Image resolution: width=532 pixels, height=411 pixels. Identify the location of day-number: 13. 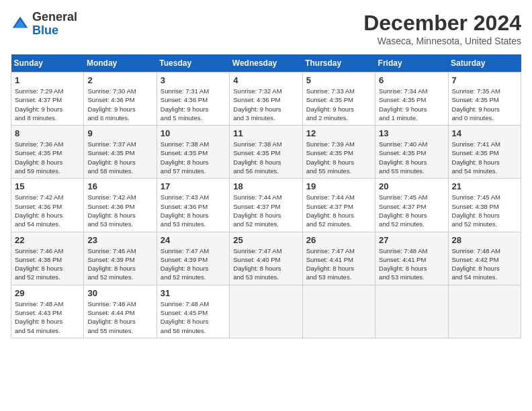
(411, 133).